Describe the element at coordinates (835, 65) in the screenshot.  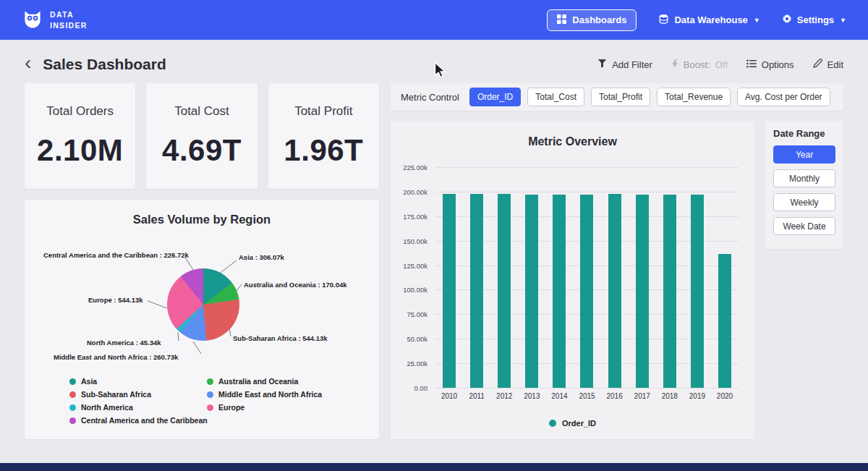
I see `edit-label: Edit` at that location.